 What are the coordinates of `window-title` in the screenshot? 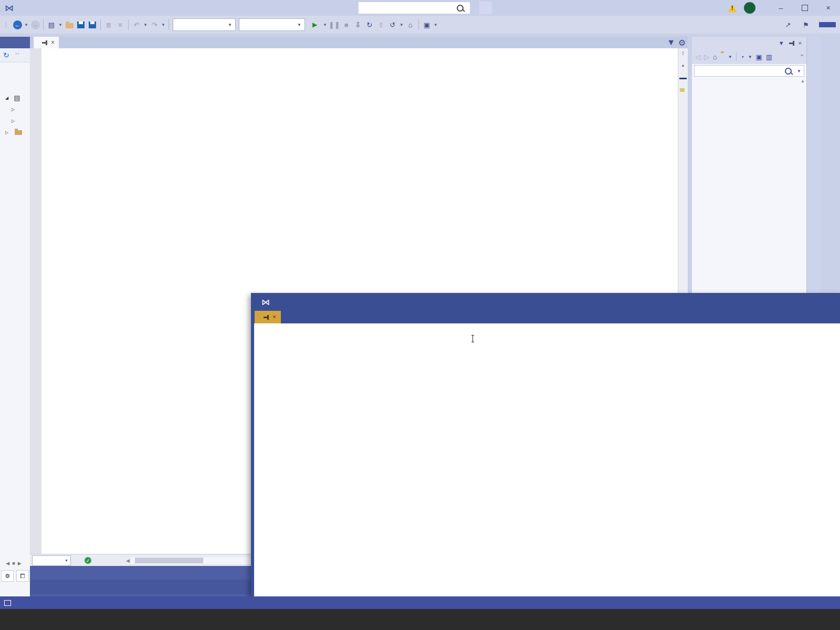 It's located at (486, 8).